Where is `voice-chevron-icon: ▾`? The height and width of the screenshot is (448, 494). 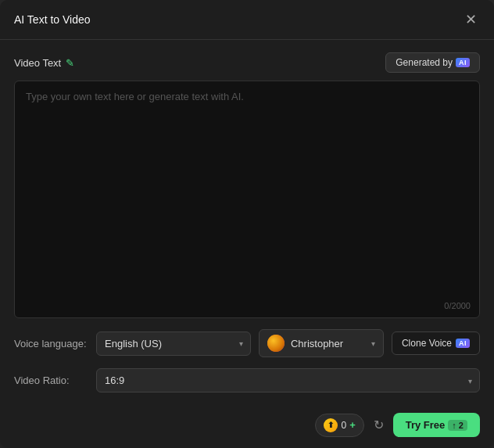 voice-chevron-icon: ▾ is located at coordinates (374, 344).